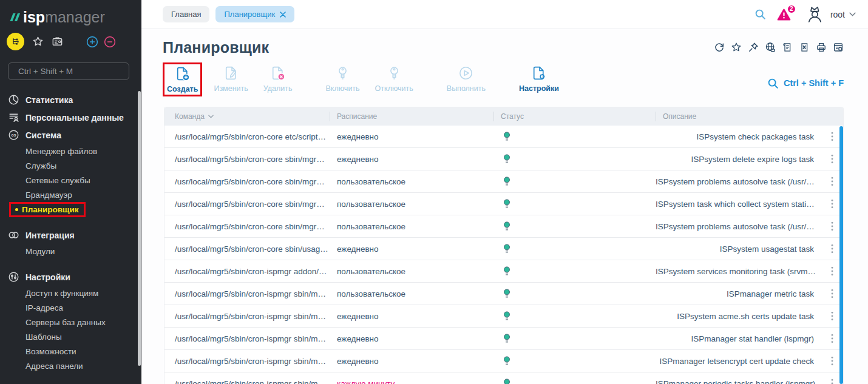 The width and height of the screenshot is (868, 384). What do you see at coordinates (504, 249) in the screenshot?
I see `table-row: /usr/local/mgr5/sbin/cron-core sbin/usag…` at bounding box center [504, 249].